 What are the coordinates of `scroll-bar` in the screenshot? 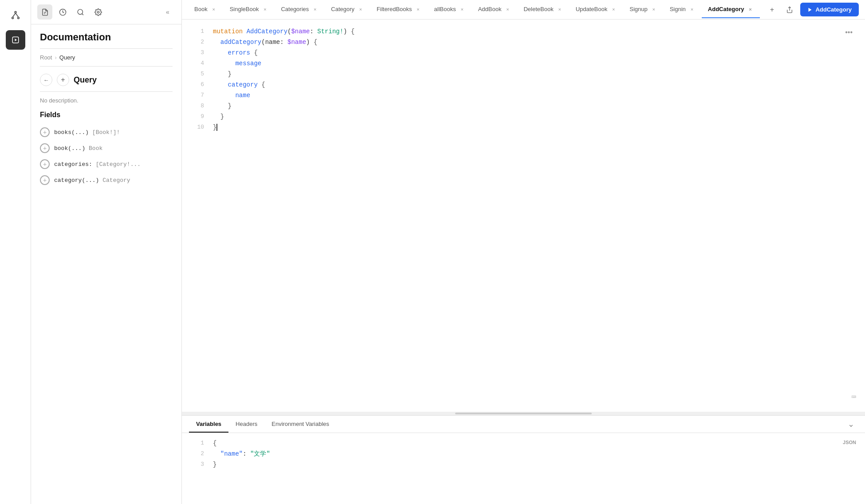 It's located at (523, 413).